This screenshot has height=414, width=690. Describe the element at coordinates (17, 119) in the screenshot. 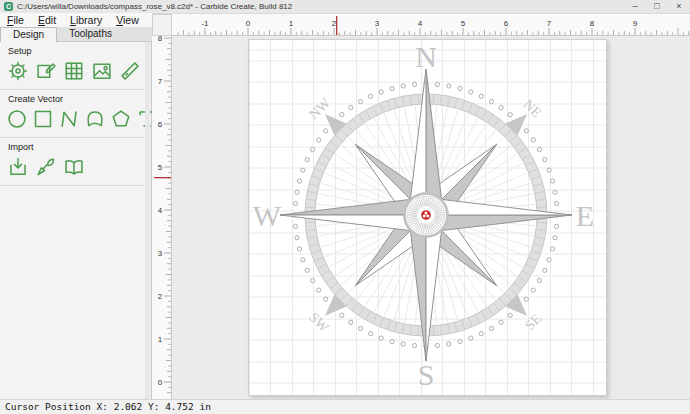

I see `circle-icon` at that location.